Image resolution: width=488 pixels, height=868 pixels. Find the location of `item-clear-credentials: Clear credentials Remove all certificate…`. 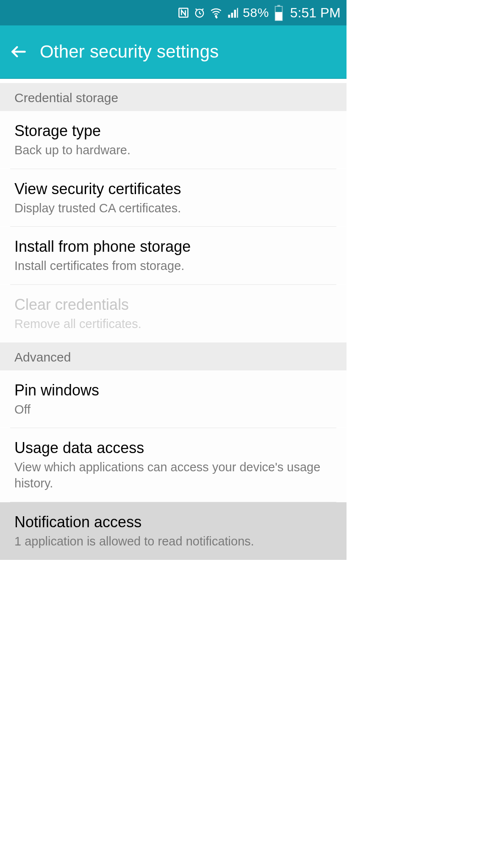

item-clear-credentials: Clear credentials Remove all certificate… is located at coordinates (173, 314).